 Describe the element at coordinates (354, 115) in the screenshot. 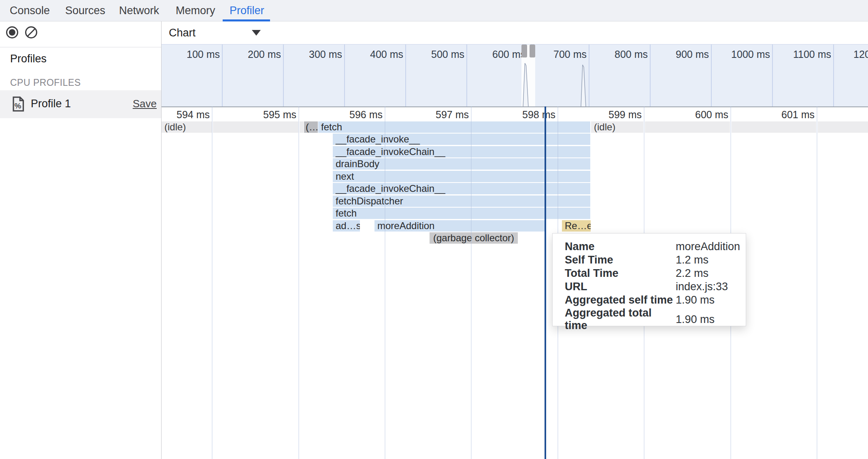

I see `ruler-tick-label: 596 ms` at that location.